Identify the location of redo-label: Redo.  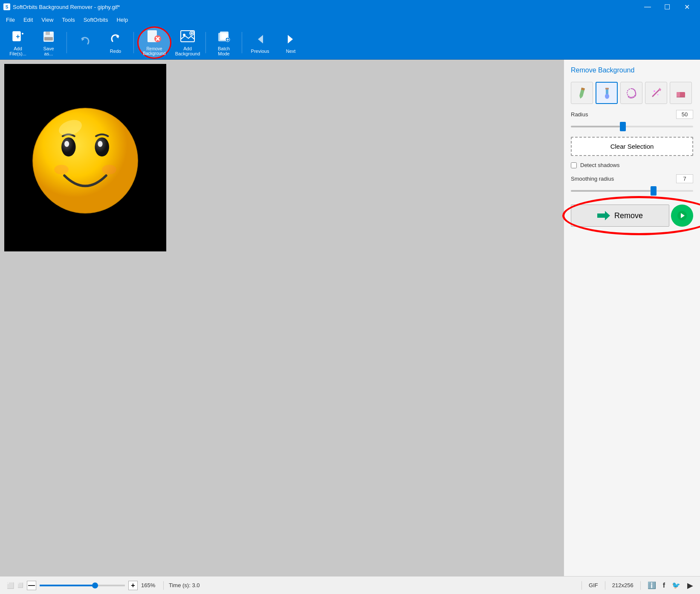
(116, 51).